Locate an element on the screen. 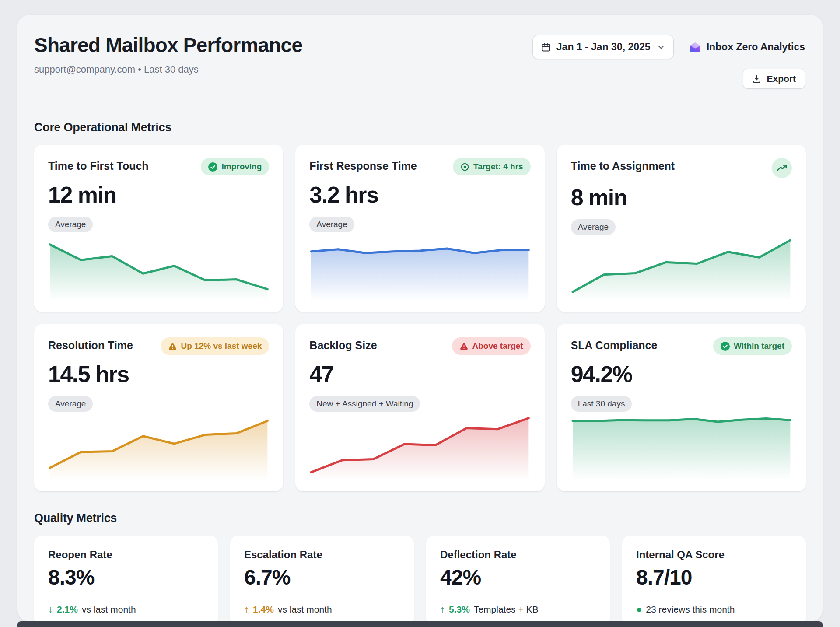  metric-value: 42% is located at coordinates (518, 578).